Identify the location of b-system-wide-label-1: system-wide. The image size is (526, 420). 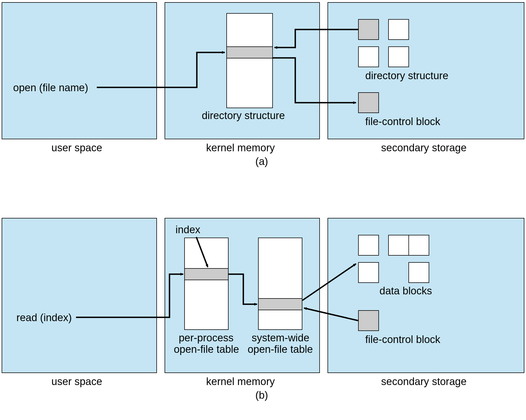
(280, 338).